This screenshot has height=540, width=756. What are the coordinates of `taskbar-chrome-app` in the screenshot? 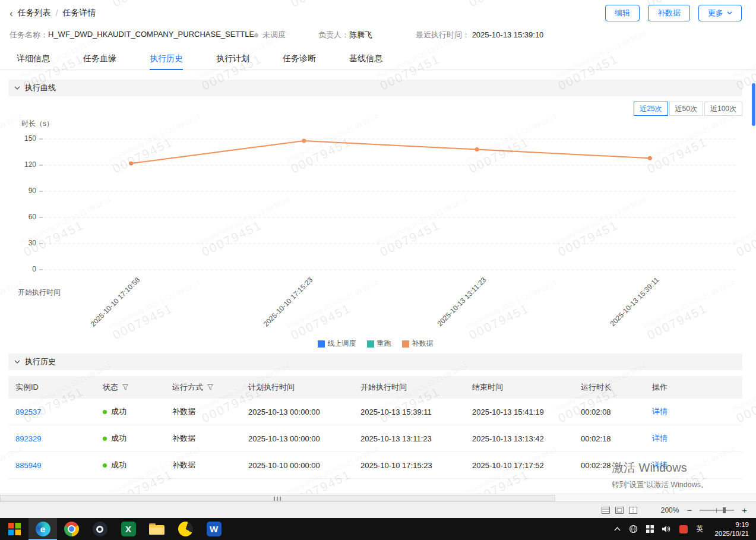 It's located at (71, 529).